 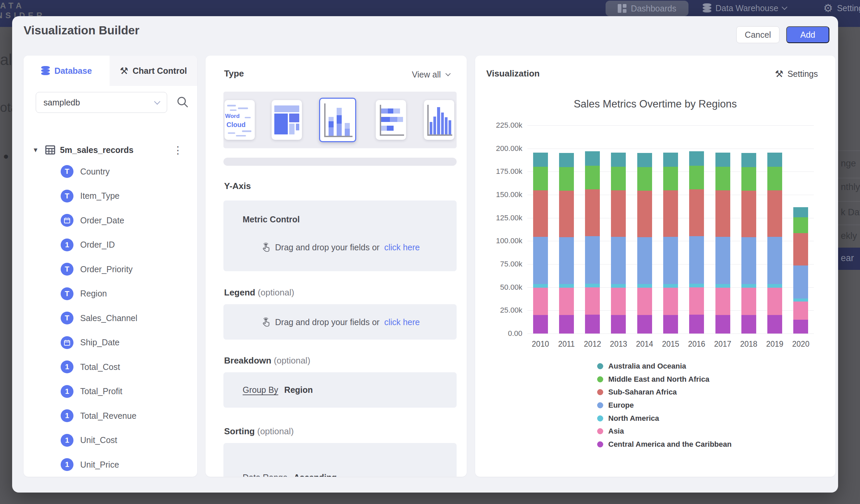 What do you see at coordinates (340, 322) in the screenshot?
I see `legend-dropzone: Drag and drop your fields or click here` at bounding box center [340, 322].